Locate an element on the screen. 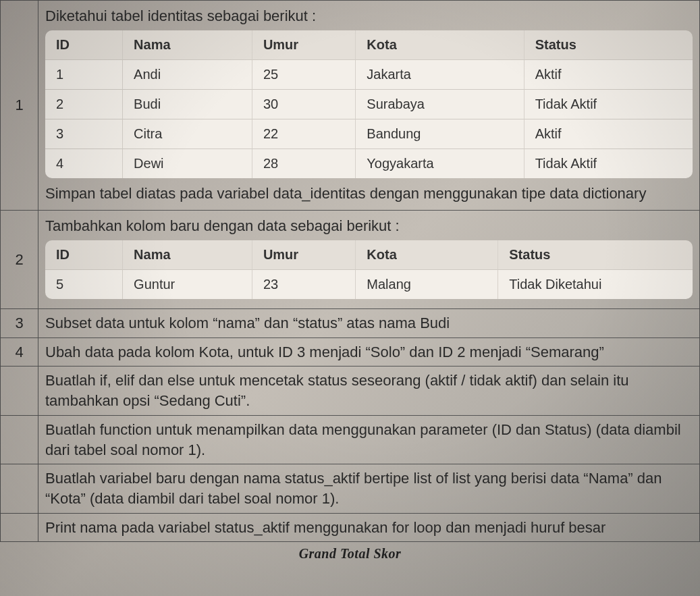 This screenshot has height=596, width=700. cell: 2 is located at coordinates (84, 105).